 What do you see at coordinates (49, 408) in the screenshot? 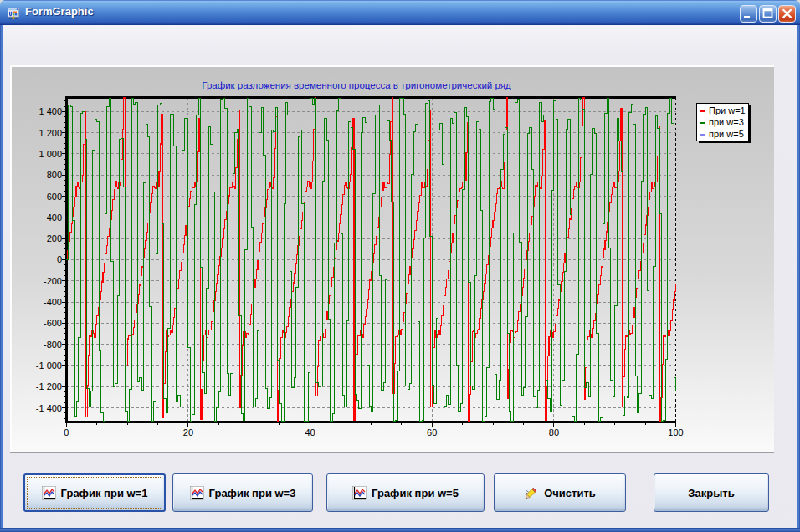
I see `svg-text: -1 400` at bounding box center [49, 408].